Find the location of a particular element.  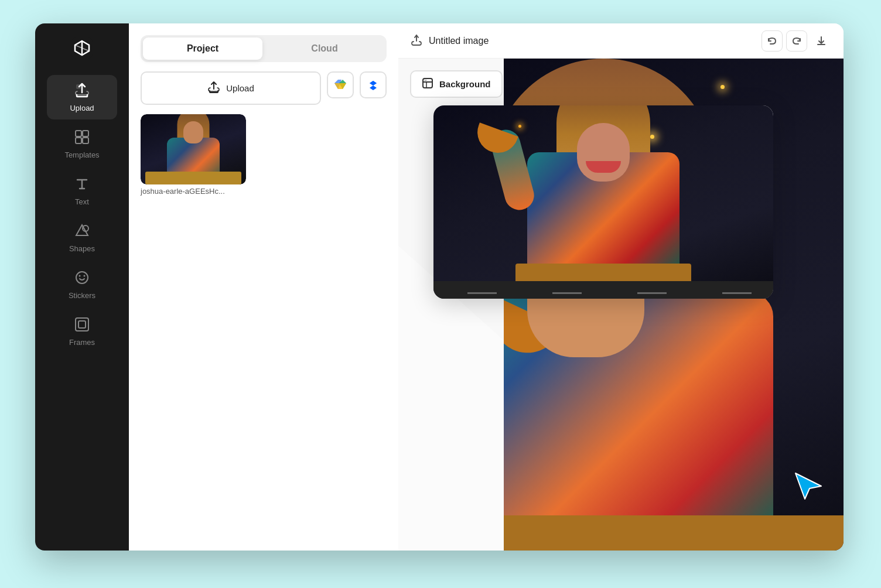

sidebar-item-text: Text is located at coordinates (82, 191).